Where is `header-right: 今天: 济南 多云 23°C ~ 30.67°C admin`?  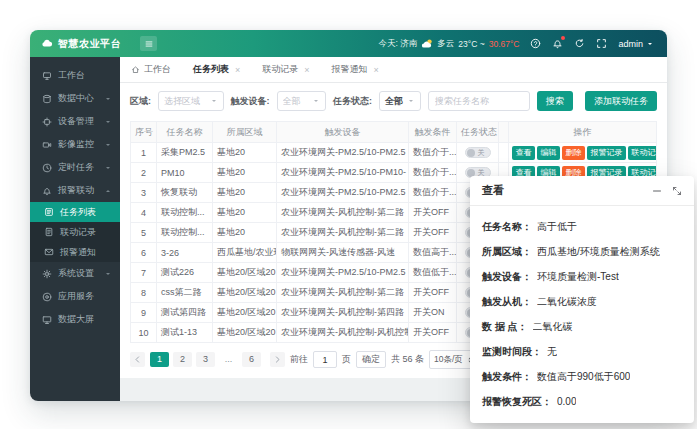
header-right: 今天: 济南 多云 23°C ~ 30.67°C admin is located at coordinates (523, 44).